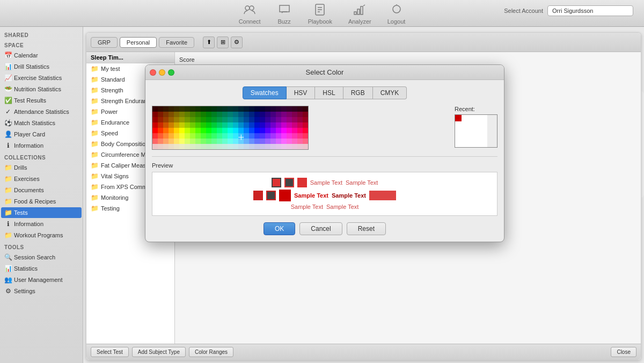 The image size is (644, 363). What do you see at coordinates (476, 128) in the screenshot?
I see `recent-section: Recent:` at bounding box center [476, 128].